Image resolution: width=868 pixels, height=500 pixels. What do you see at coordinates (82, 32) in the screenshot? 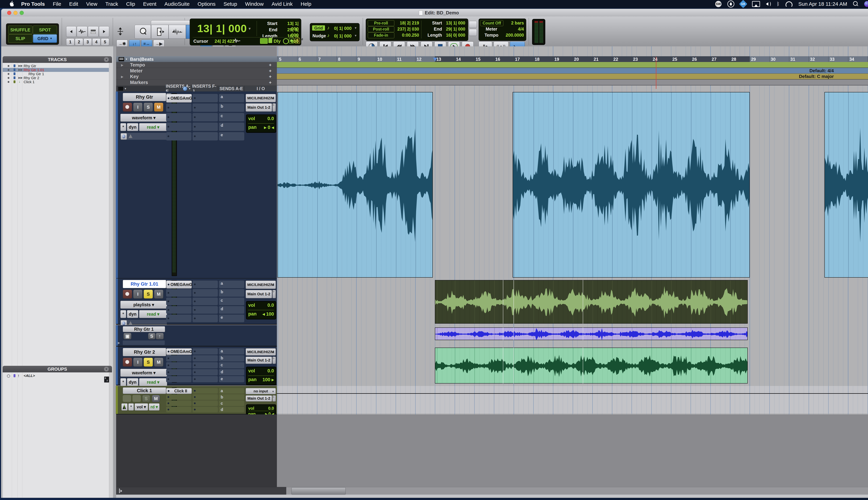
I see `audio-zoom-button` at bounding box center [82, 32].